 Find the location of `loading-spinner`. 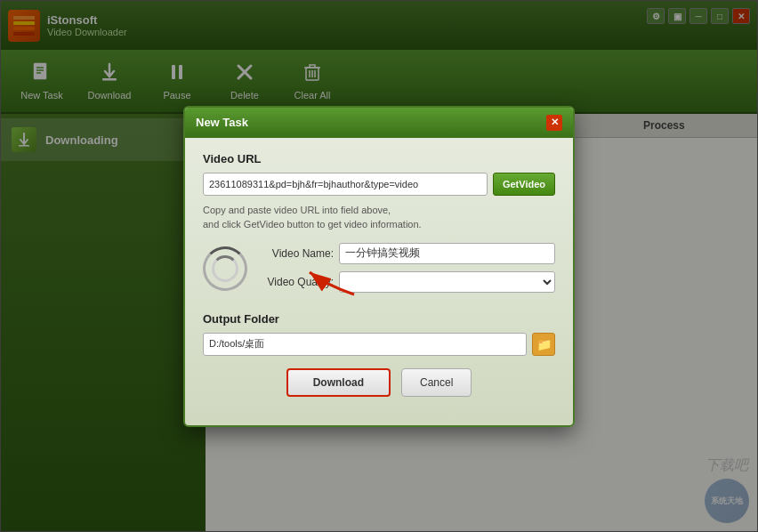

loading-spinner is located at coordinates (225, 269).